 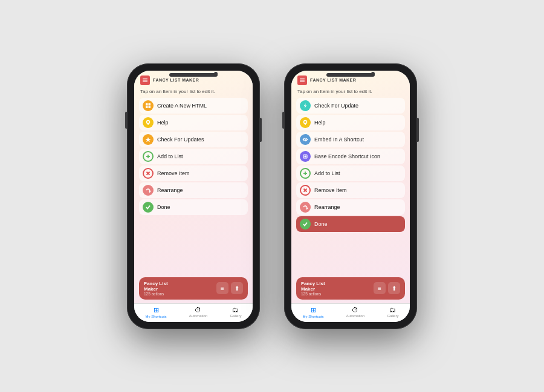 I want to click on phone-notch-right, so click(x=351, y=75).